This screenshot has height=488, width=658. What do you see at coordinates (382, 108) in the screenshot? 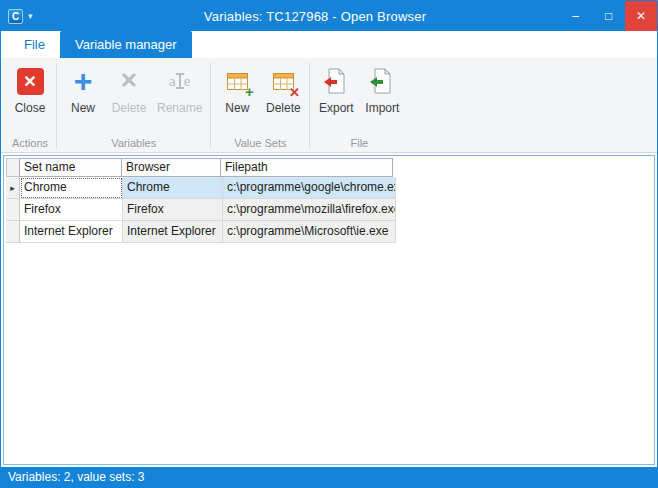
I see `import-label: Import` at bounding box center [382, 108].